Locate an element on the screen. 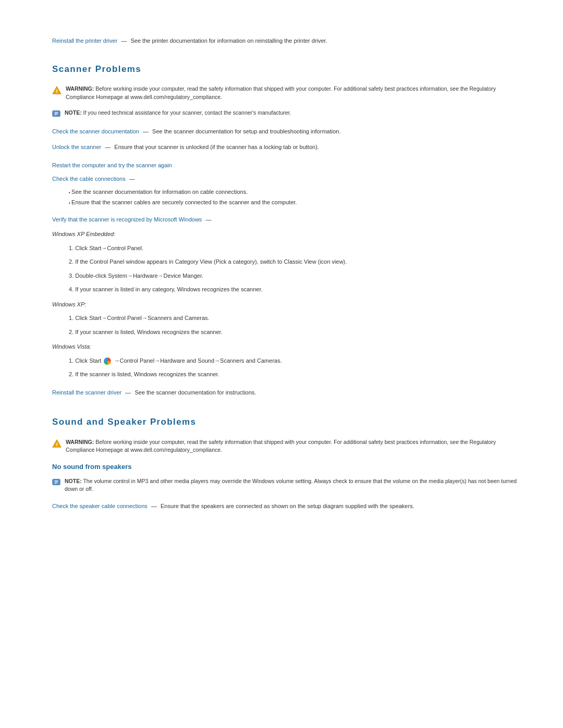 The image size is (563, 728). unlock-scanner-text: Ensure that your scanner is unlocked (if… is located at coordinates (217, 147).